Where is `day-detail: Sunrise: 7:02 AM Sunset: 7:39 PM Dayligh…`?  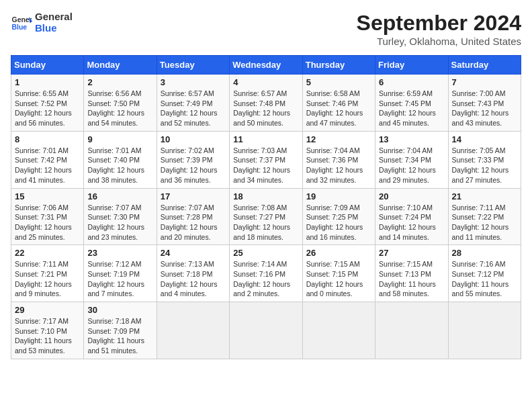 day-detail: Sunrise: 7:02 AM Sunset: 7:39 PM Dayligh… is located at coordinates (193, 165).